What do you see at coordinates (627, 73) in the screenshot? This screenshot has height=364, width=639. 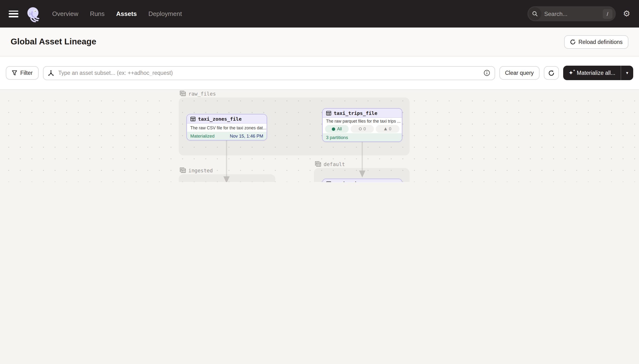 I see `materialize-options-caret: ▾` at bounding box center [627, 73].